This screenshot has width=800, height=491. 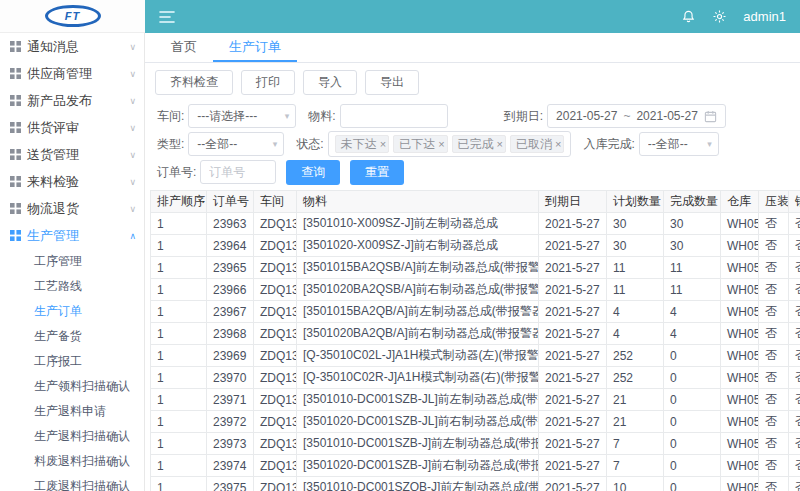 I want to click on table-cell: [Q-35010C02R-J]A1H模式制动器(右)(带报警器), so click(x=418, y=378).